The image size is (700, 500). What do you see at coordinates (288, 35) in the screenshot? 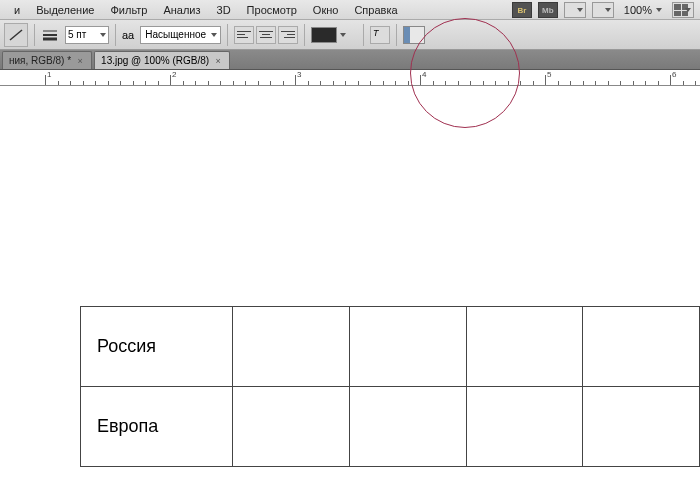
I see `align-right-button` at bounding box center [288, 35].